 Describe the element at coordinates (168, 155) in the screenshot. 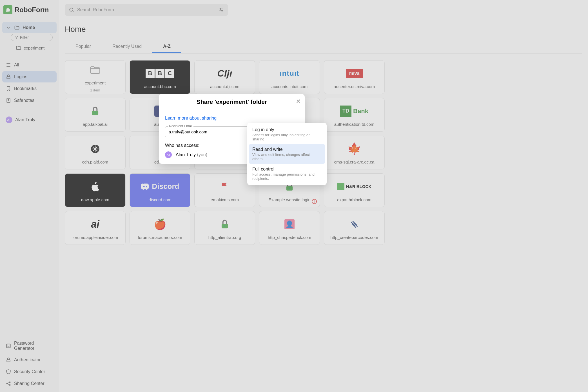

I see `access-user-avatar: AT` at that location.